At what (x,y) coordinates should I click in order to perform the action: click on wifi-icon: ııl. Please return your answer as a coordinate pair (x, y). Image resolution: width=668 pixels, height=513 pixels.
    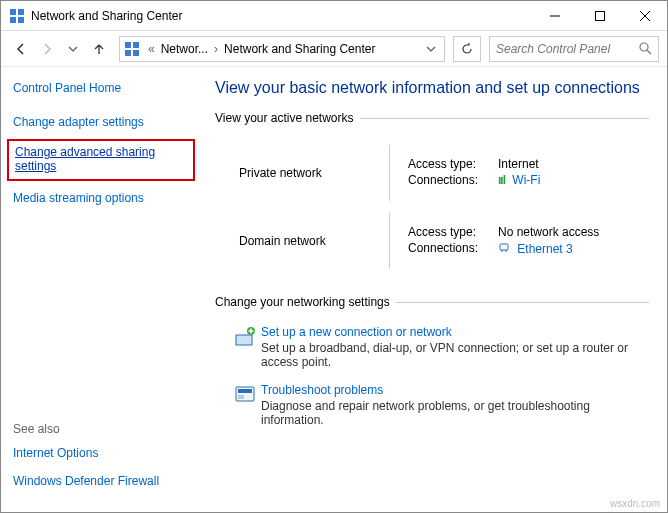
    Looking at the image, I should click on (502, 180).